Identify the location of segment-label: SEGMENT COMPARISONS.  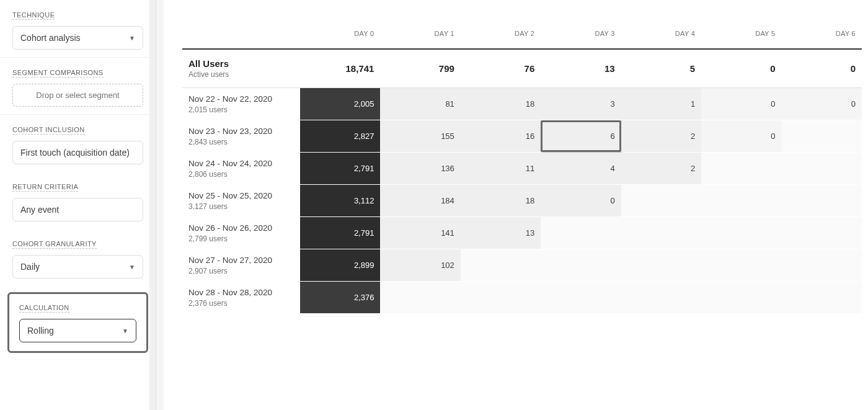
(58, 73).